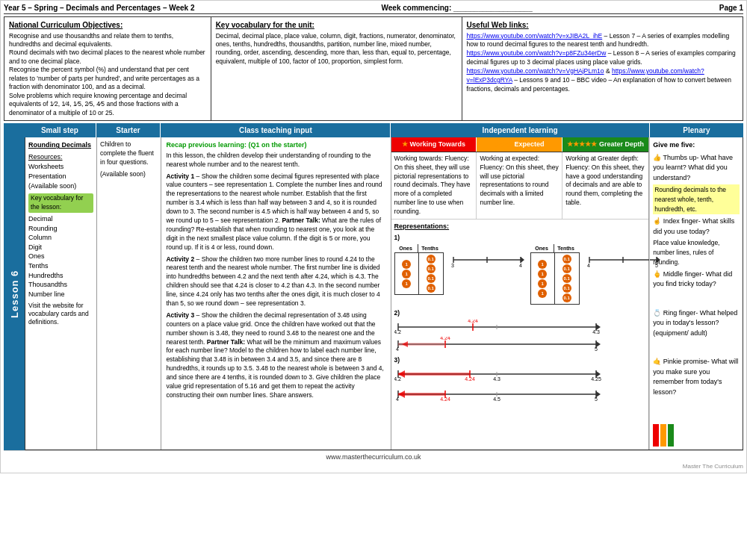  What do you see at coordinates (696, 146) in the screenshot?
I see `plenary-title: Give me five:` at bounding box center [696, 146].